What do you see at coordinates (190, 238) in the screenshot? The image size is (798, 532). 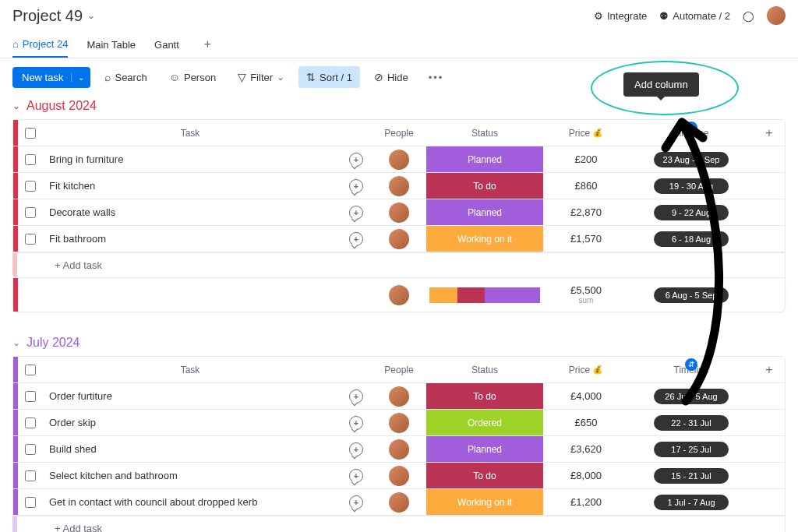 I see `task-name: Fit bathroom` at bounding box center [190, 238].